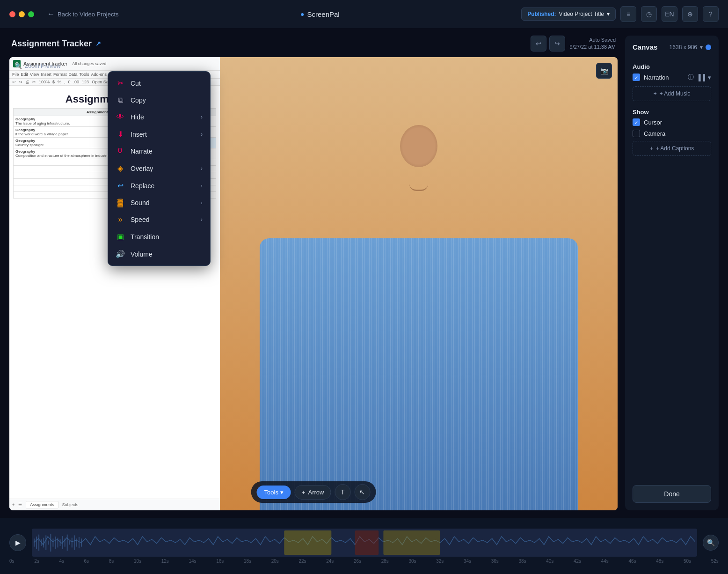  Describe the element at coordinates (98, 44) in the screenshot. I see `edit-title-icon: ↗` at that location.